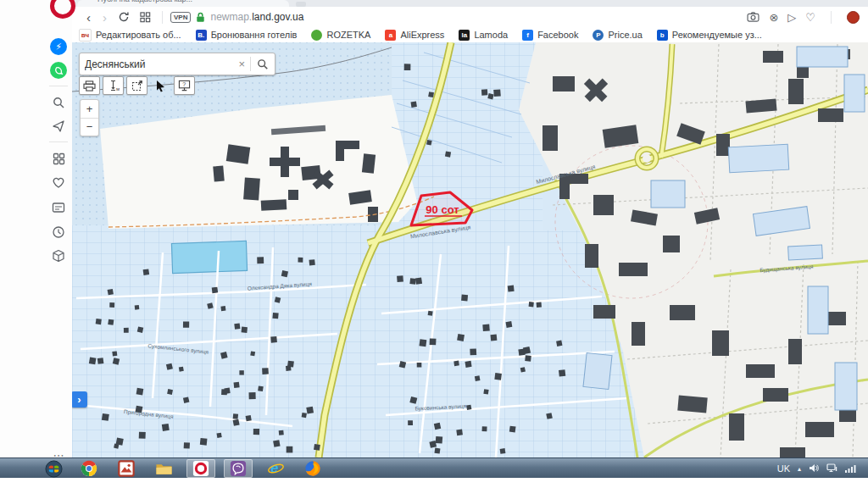  I want to click on taskbar-viber-icon, so click(238, 469).